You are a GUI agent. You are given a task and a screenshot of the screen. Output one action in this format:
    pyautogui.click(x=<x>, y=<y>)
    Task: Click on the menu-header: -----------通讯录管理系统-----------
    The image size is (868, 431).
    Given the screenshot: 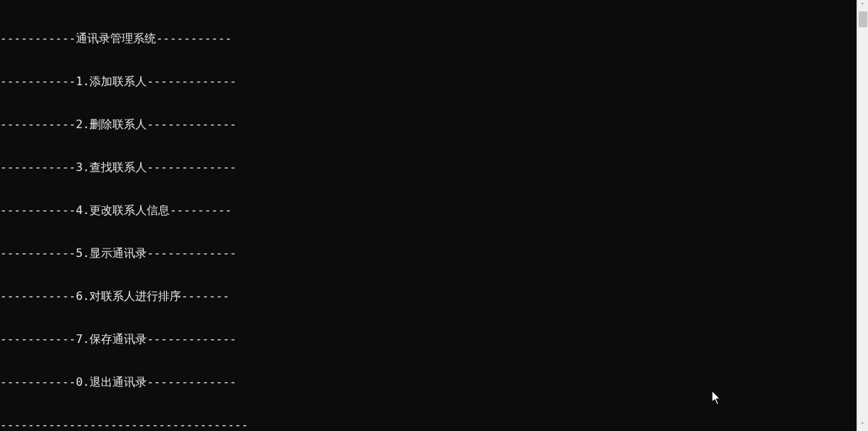 What is the action you would take?
    pyautogui.click(x=428, y=39)
    